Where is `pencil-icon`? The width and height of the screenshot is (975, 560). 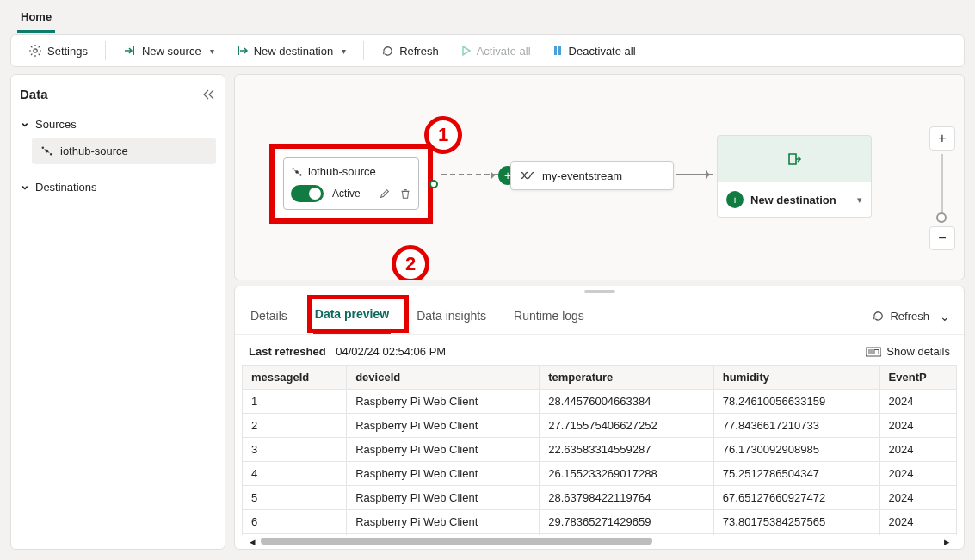 pencil-icon is located at coordinates (385, 194).